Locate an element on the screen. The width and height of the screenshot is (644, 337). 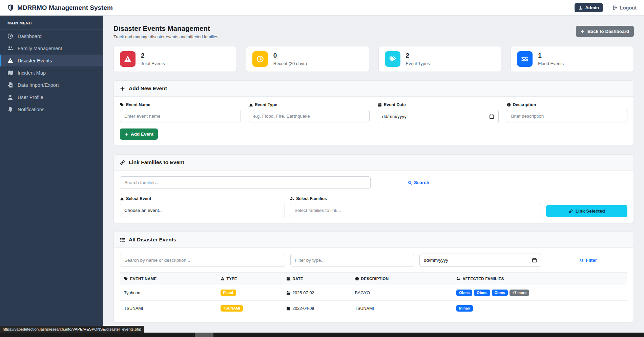
event-name-label: Event Name is located at coordinates (180, 105).